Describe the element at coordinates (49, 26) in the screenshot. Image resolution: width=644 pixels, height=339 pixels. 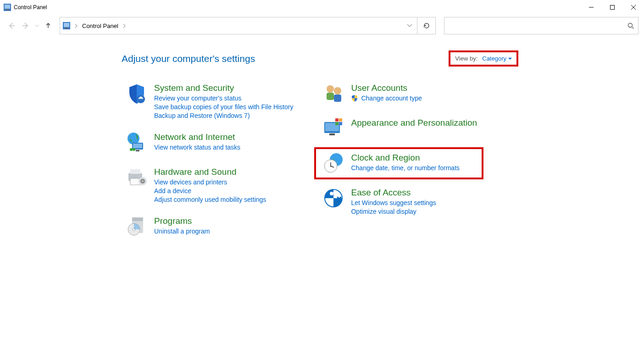
I see `up-button` at that location.